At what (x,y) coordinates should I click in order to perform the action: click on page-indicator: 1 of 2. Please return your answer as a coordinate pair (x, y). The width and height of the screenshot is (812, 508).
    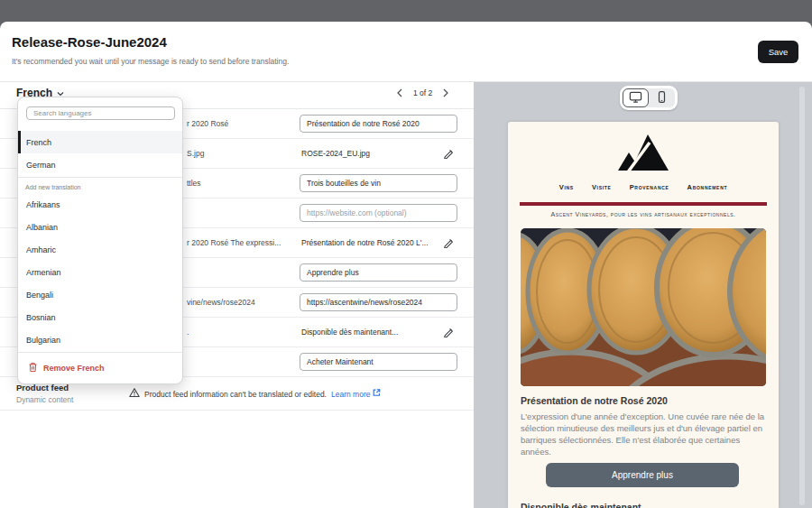
    Looking at the image, I should click on (422, 93).